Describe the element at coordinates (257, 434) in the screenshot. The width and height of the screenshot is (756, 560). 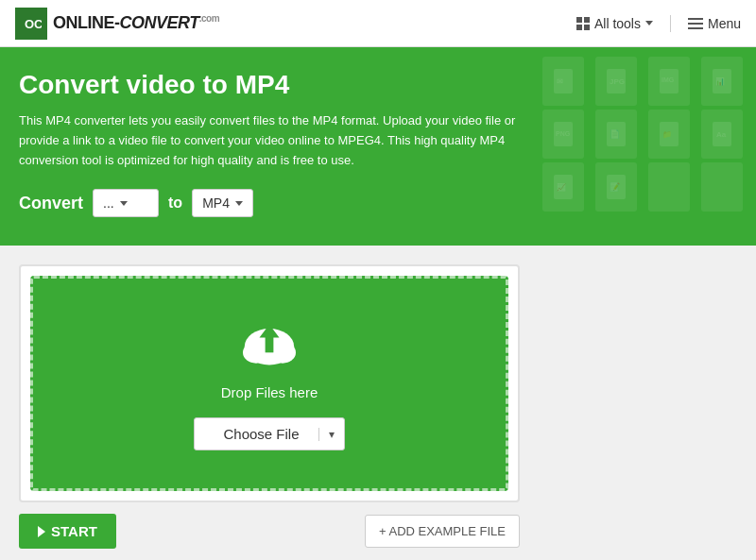
I see `choose-file-label: Choose File` at that location.